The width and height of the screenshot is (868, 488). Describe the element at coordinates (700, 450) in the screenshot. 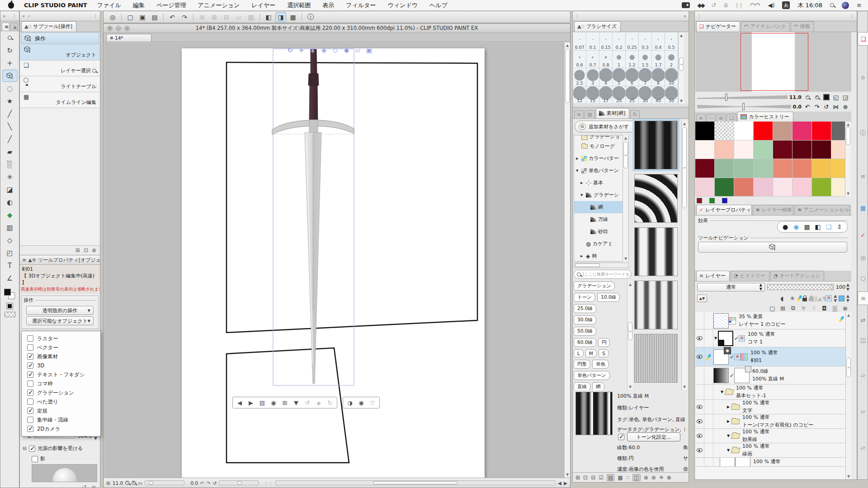

I see `layer-visible-icon` at that location.